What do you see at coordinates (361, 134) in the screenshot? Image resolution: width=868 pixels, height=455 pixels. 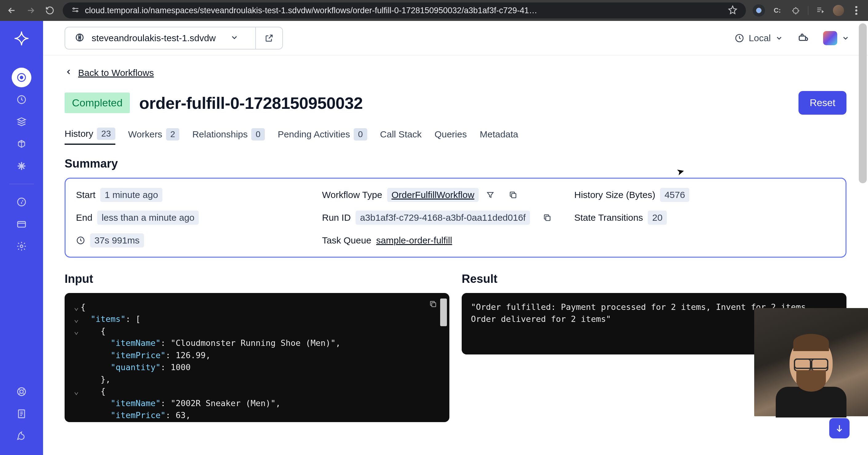 I see `tab-pending-count: 0` at bounding box center [361, 134].